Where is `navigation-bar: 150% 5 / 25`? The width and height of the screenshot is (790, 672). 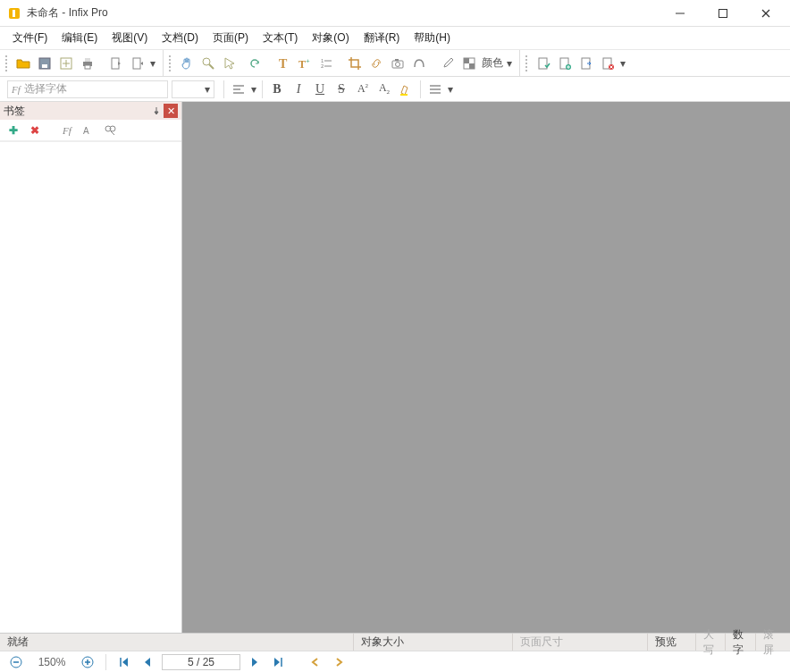
navigation-bar: 150% 5 / 25 is located at coordinates (395, 661).